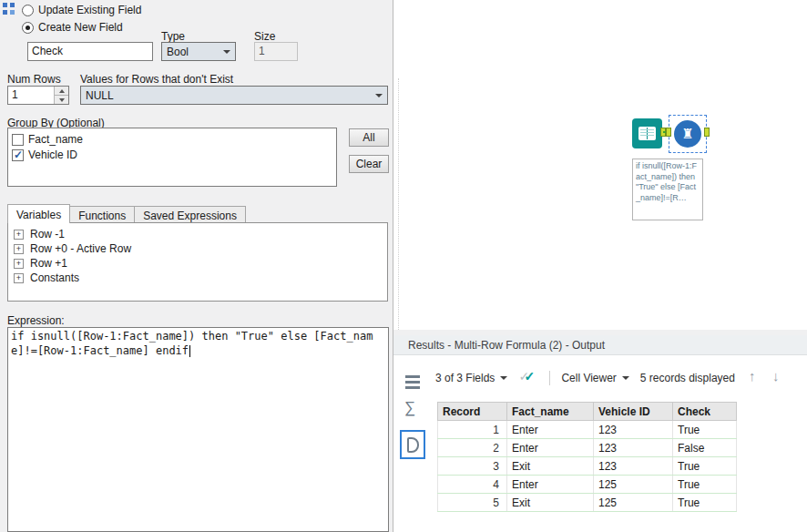  Describe the element at coordinates (157, 79) in the screenshot. I see `values-missing-rows-label: Values for Rows that don't Exist` at that location.